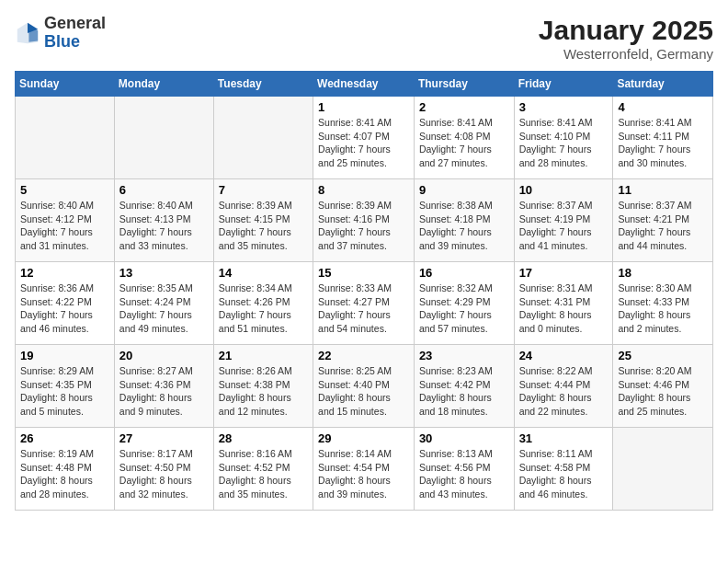 This screenshot has width=728, height=563. I want to click on calendar-cell: 8Sunrise: 8:39 AM Sunset: 4:16 PM Daylig…, so click(364, 221).